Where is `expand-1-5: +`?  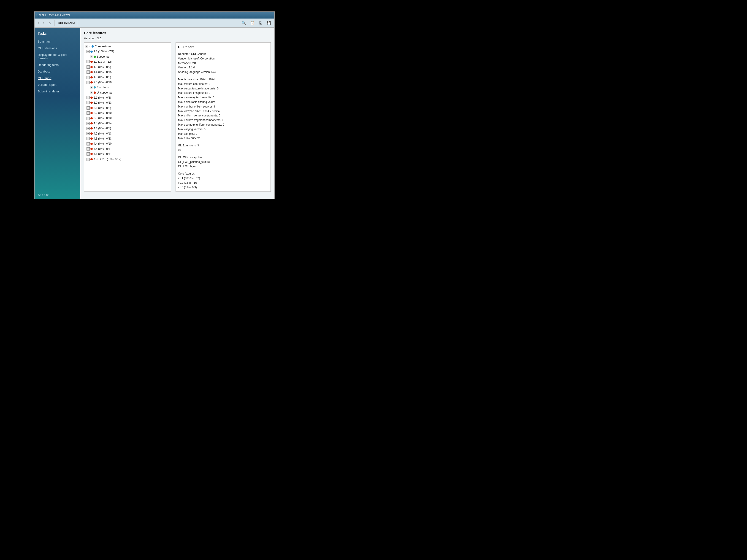
expand-1-5: + is located at coordinates (88, 77).